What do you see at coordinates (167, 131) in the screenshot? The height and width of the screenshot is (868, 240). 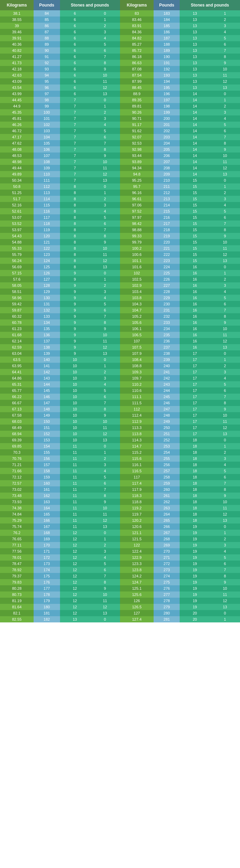 I see `table-cell: 202` at bounding box center [167, 131].